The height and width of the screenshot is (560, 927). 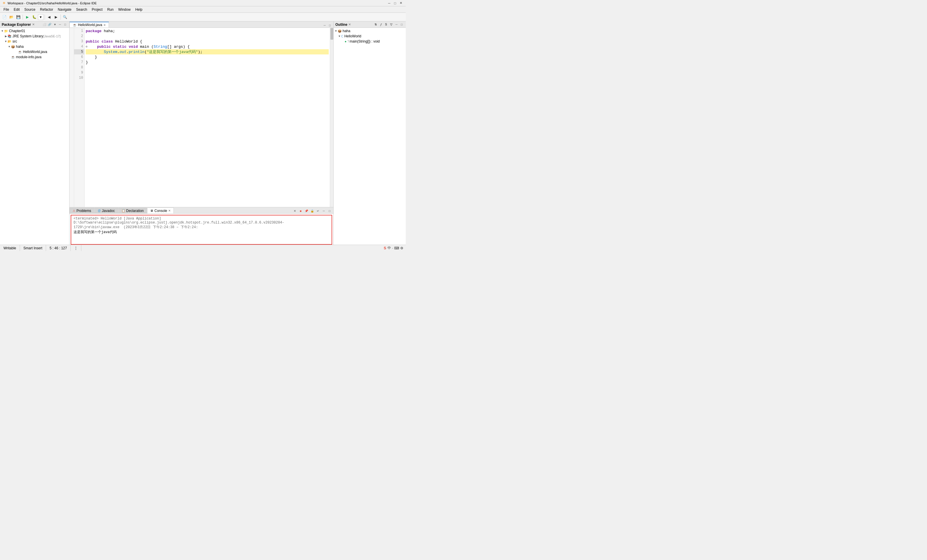 I want to click on minimize-panel-icon: ─, so click(x=60, y=25).